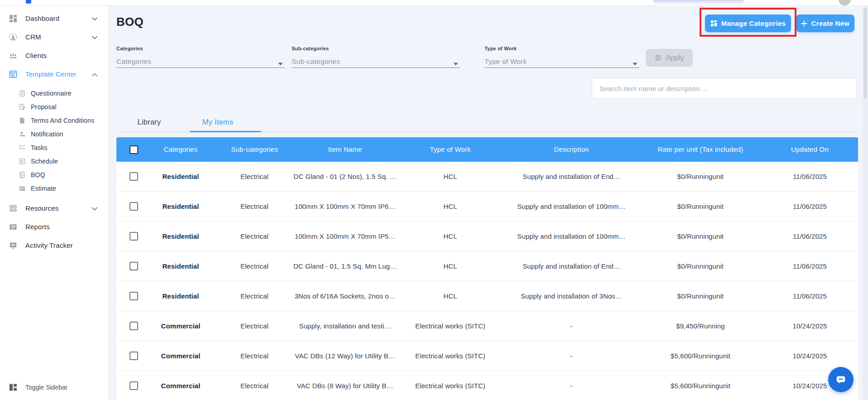  What do you see at coordinates (376, 62) in the screenshot?
I see `sub-categories-select: Sub-categories` at bounding box center [376, 62].